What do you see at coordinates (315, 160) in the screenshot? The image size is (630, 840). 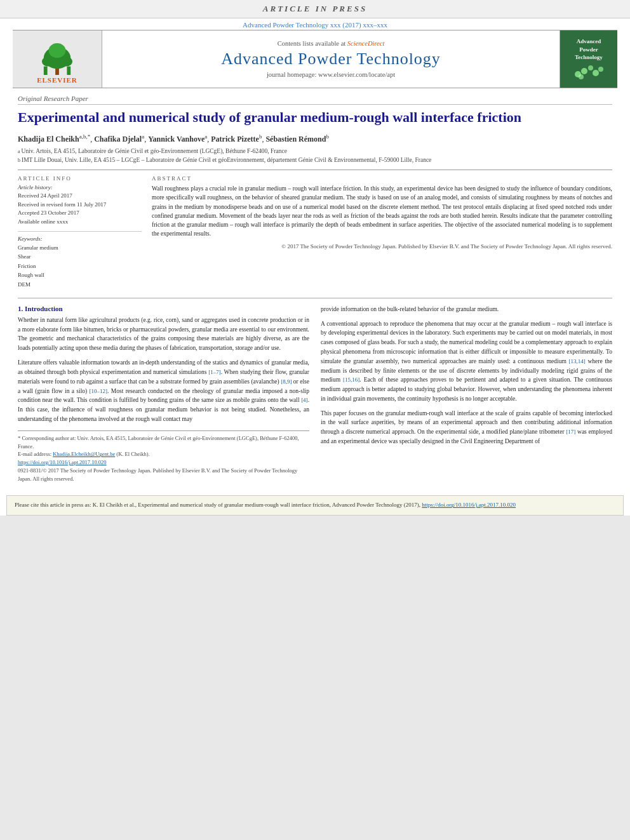 I see `affil-b: b IMT Lille Douai, Univ. Lille, EA 4515 …` at bounding box center [315, 160].